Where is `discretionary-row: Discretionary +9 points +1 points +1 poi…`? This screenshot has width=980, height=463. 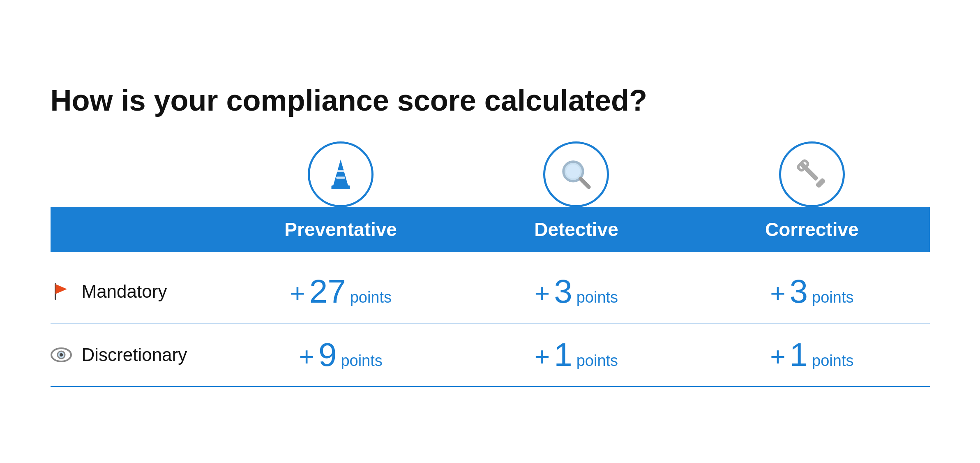 discretionary-row: Discretionary +9 points +1 points +1 poi… is located at coordinates (490, 355).